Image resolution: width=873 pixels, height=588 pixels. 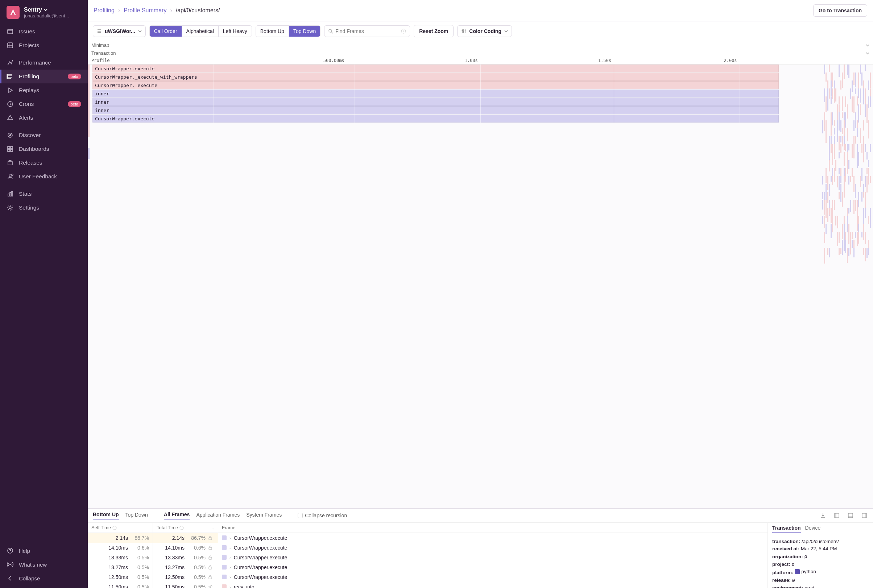 What do you see at coordinates (211, 567) in the screenshot?
I see `lock-icon` at bounding box center [211, 567].